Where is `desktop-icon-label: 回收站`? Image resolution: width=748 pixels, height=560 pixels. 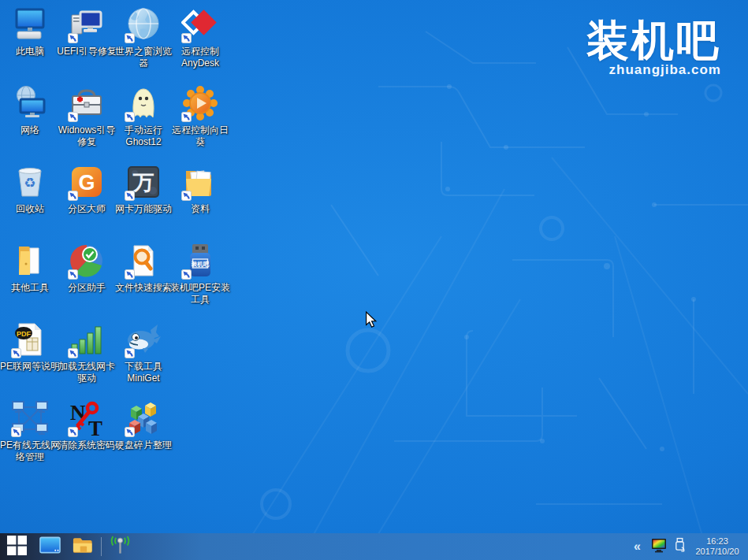
desktop-icon-label: 回收站 is located at coordinates (31, 210).